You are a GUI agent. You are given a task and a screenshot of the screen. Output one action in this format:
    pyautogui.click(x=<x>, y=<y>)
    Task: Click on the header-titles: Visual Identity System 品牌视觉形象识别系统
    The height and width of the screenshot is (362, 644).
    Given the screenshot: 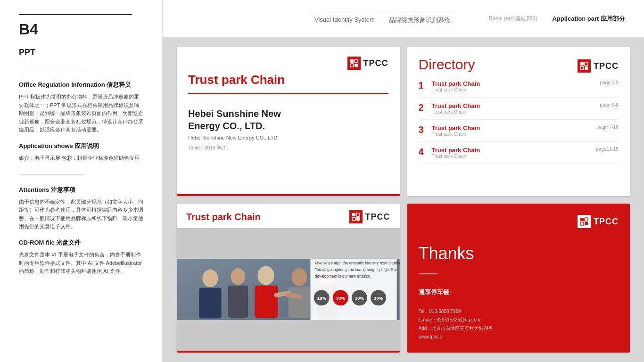 What is the action you would take?
    pyautogui.click(x=382, y=20)
    